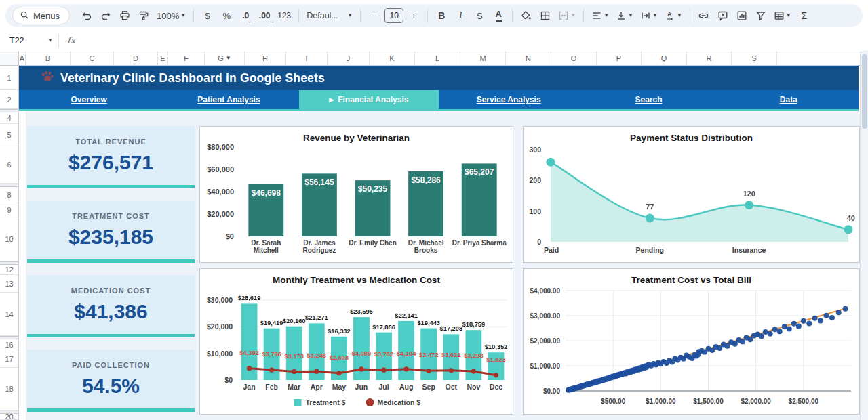 The height and width of the screenshot is (420, 868). Describe the element at coordinates (357, 201) in the screenshot. I see `bar-chart: $0$20,000$40,000$60,000$80,000$46,698Dr.…` at that location.